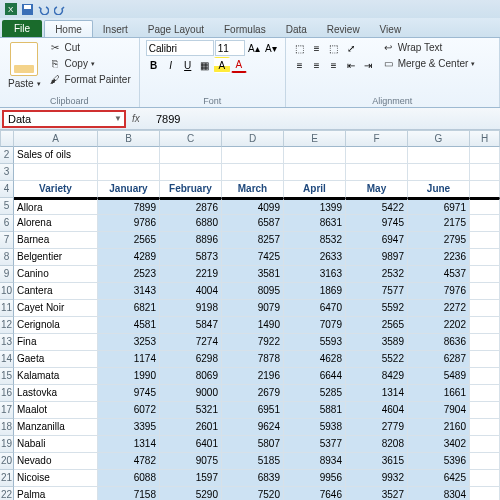  Describe the element at coordinates (439, 274) in the screenshot. I see `data-cell: 4537` at that location.